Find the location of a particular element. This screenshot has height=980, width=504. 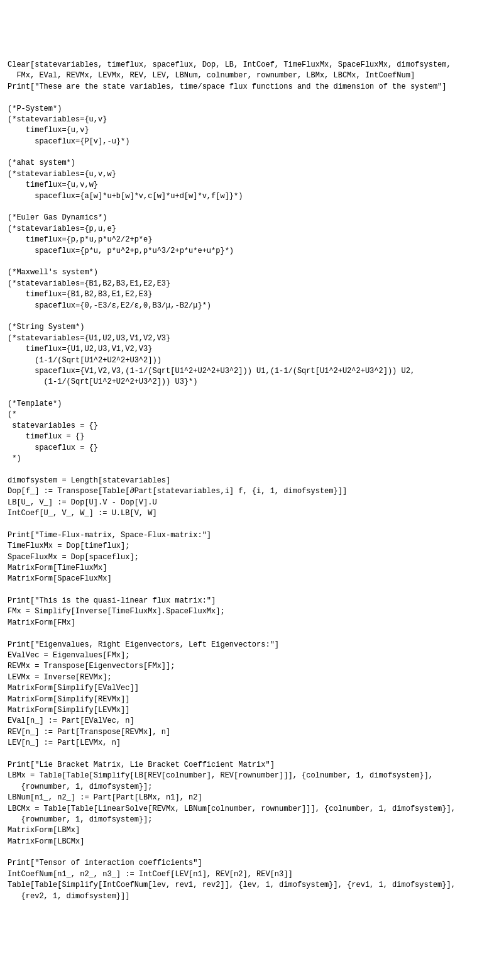

code-line: SpaceFluxMx = Dop[spaceflux]; is located at coordinates (252, 557).